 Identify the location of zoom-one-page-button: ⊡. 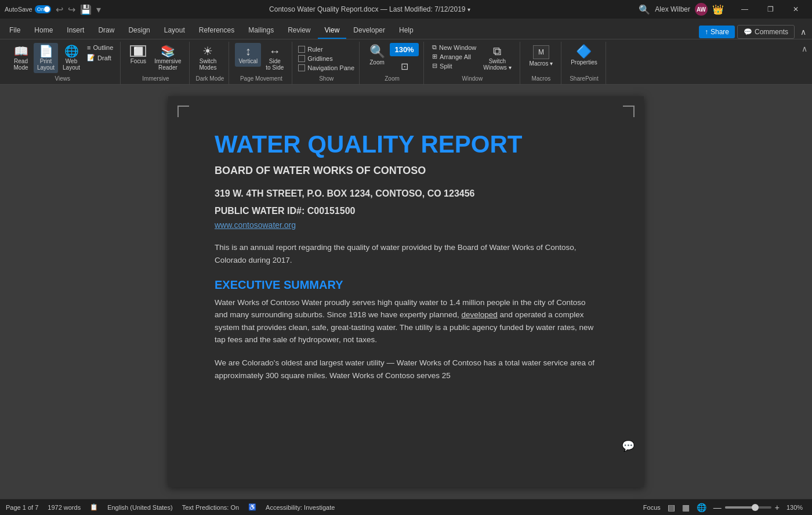
(404, 66).